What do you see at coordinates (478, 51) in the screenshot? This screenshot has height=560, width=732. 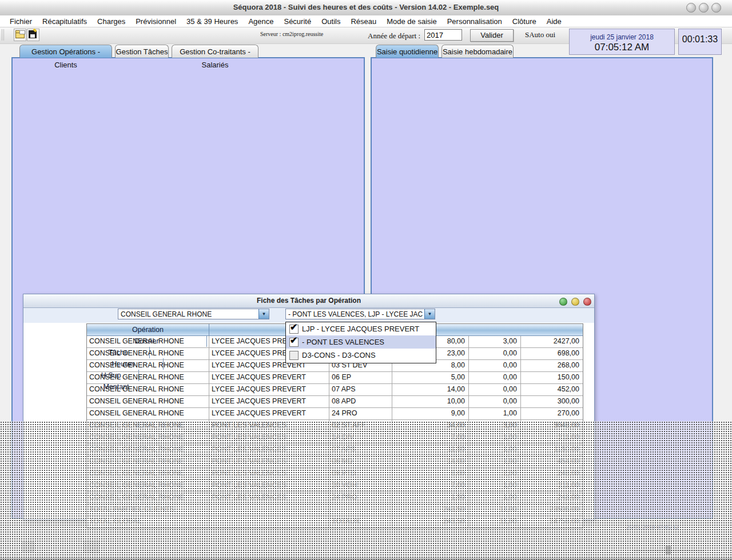 I see `tab-saisie-hebdomadaire: Saisie hebdomadaire` at bounding box center [478, 51].